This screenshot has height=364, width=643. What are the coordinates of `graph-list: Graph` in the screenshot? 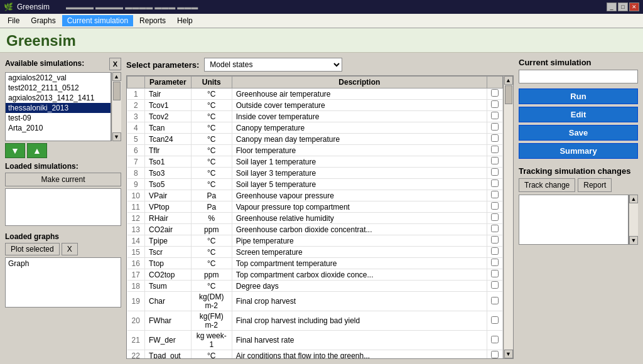 It's located at (63, 282).